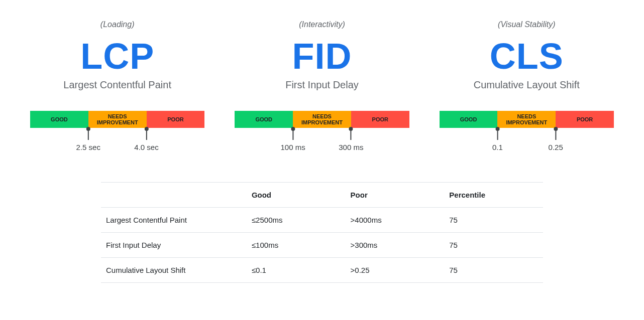 Image resolution: width=644 pixels, height=320 pixels. What do you see at coordinates (174, 195) in the screenshot?
I see `th-metric` at bounding box center [174, 195].